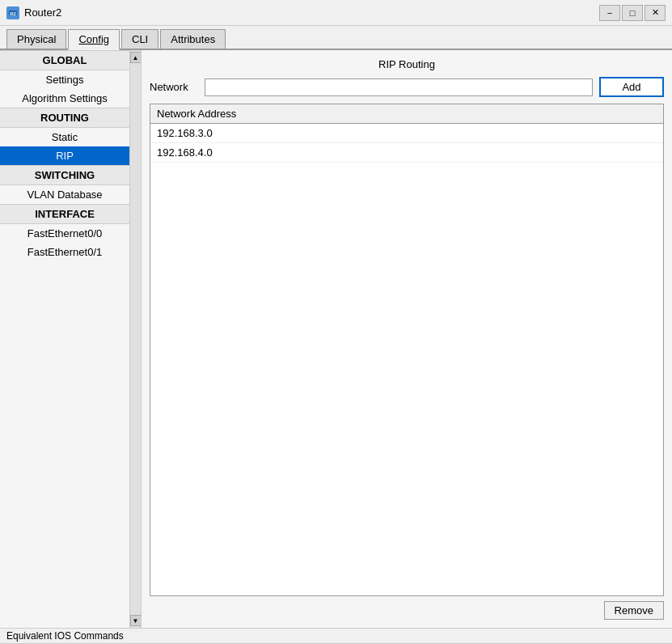  I want to click on tab-attributes: Attributes, so click(192, 39).